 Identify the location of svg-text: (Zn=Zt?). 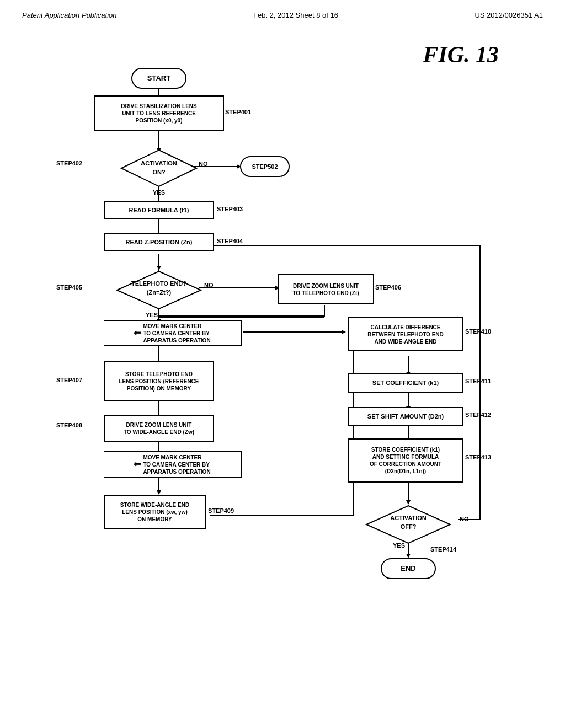
(159, 292).